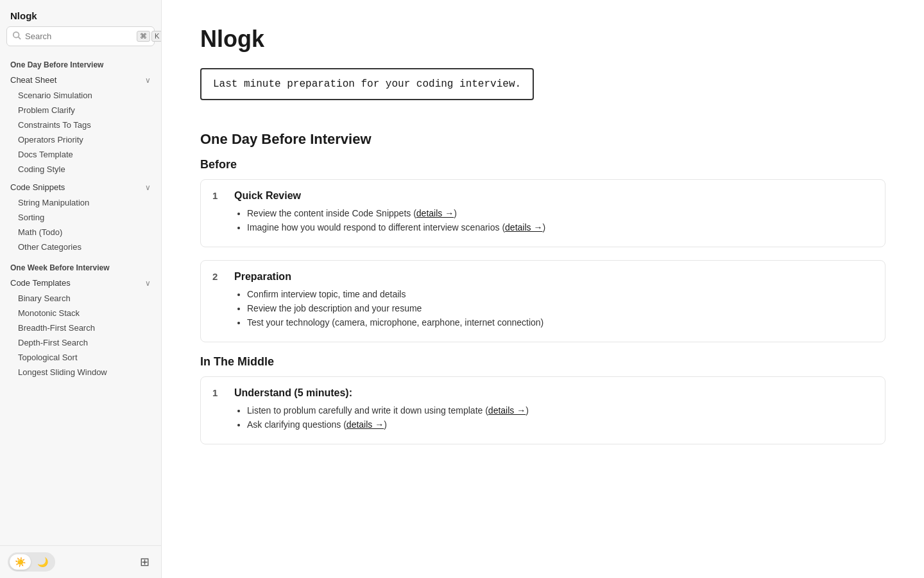 The width and height of the screenshot is (924, 578). What do you see at coordinates (543, 139) in the screenshot?
I see `section-one-day-heading: One Day Before Interview` at bounding box center [543, 139].